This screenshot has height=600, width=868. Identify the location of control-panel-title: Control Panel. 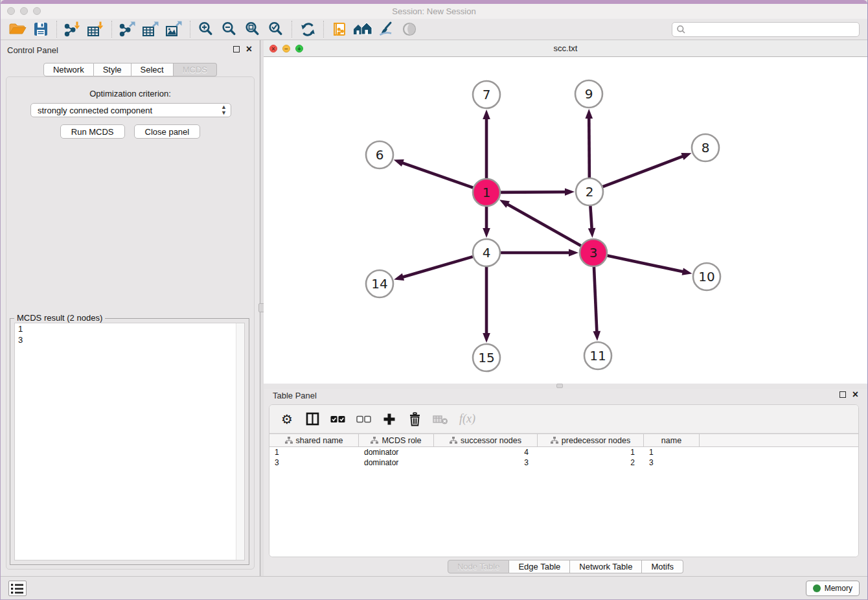
(32, 51).